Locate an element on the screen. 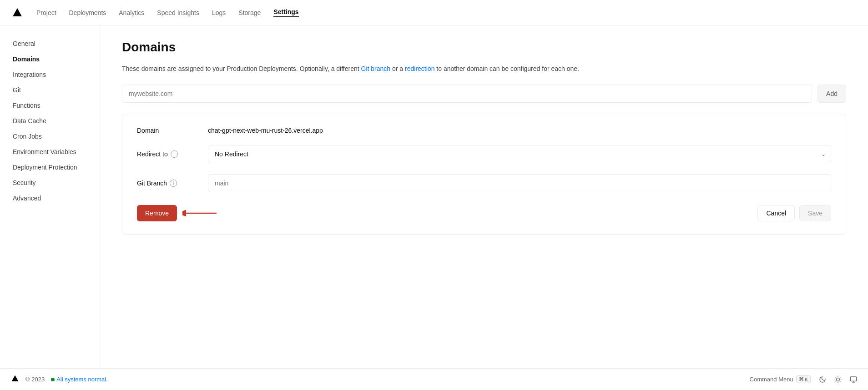 The image size is (868, 390). sidebar-item-deployment-protection: Deployment Protection is located at coordinates (50, 167).